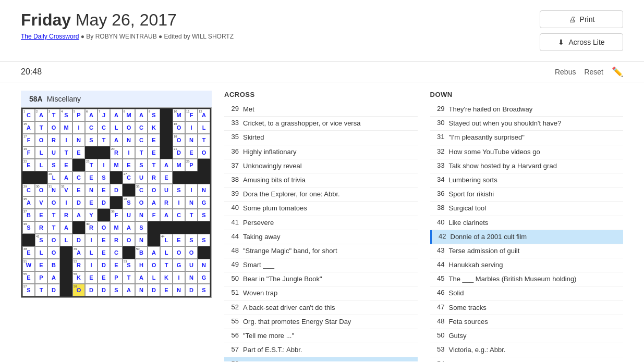 The width and height of the screenshot is (644, 363). What do you see at coordinates (527, 223) in the screenshot?
I see `list-item: 40Like clarinets` at bounding box center [527, 223].